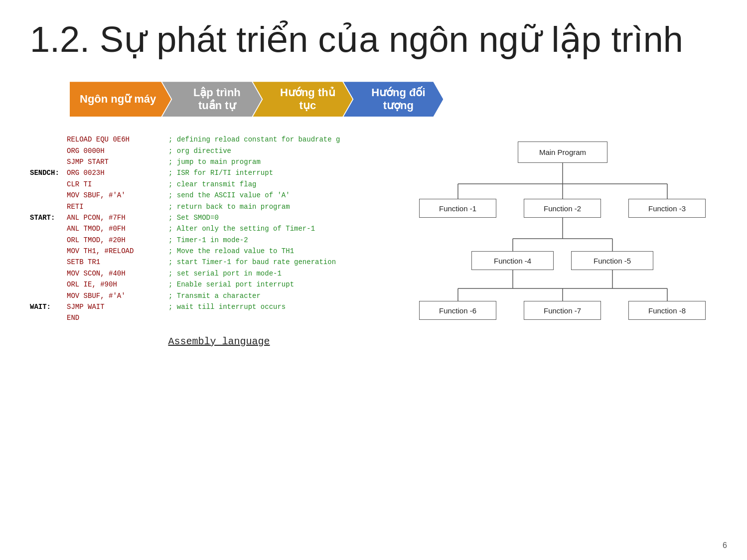  What do you see at coordinates (219, 162) in the screenshot?
I see `code-line: SJMP START; jump to main program` at bounding box center [219, 162].